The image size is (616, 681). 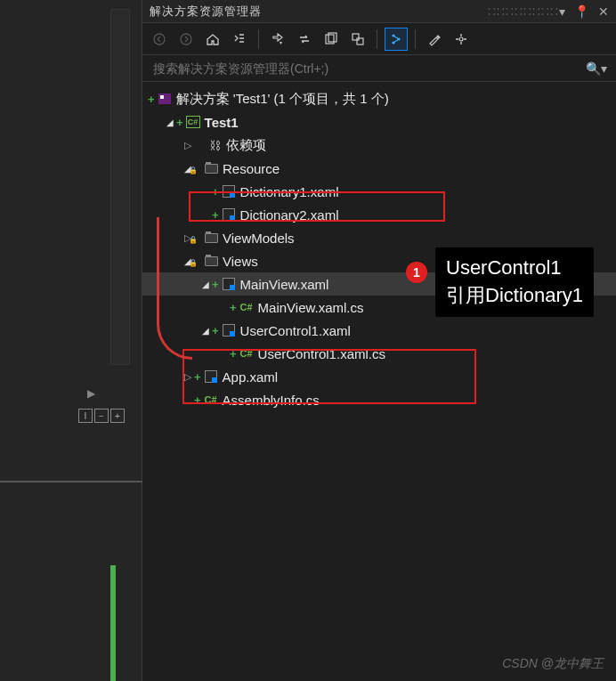 What do you see at coordinates (461, 39) in the screenshot?
I see `preview-button` at bounding box center [461, 39].